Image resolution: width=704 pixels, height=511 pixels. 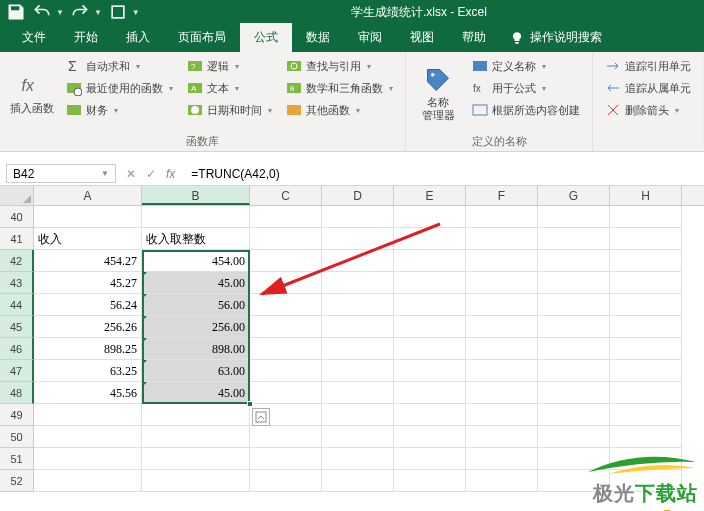 What do you see at coordinates (196, 196) in the screenshot?
I see `col-header-b: B` at bounding box center [196, 196].